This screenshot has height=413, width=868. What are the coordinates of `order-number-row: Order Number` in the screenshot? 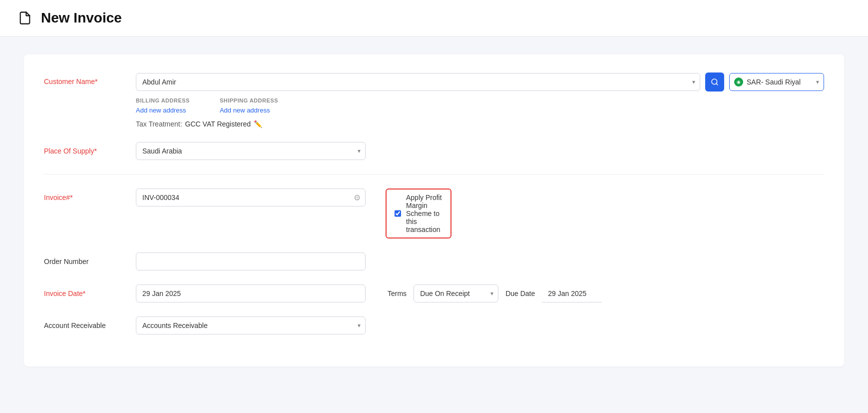 It's located at (434, 262).